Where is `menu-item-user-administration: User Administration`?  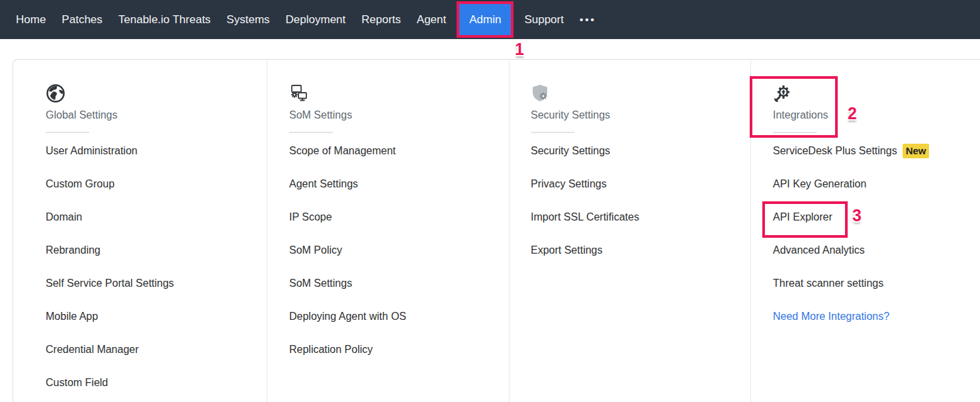
menu-item-user-administration: User Administration is located at coordinates (156, 151).